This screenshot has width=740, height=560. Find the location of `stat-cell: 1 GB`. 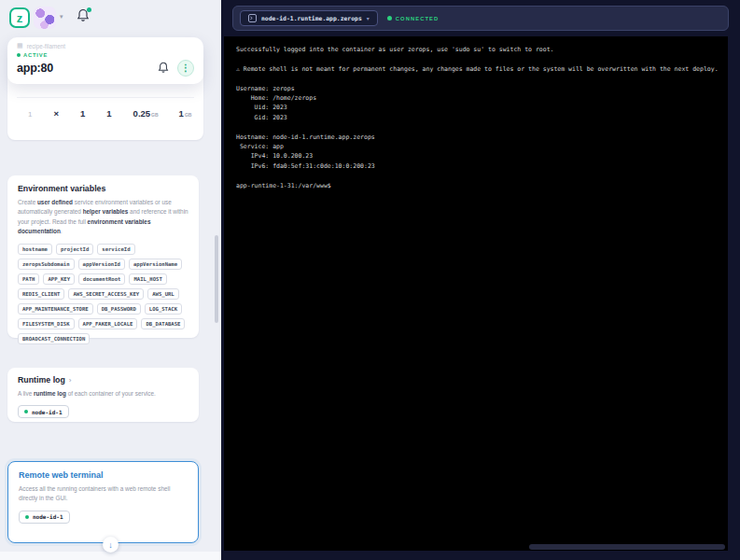

stat-cell: 1 GB is located at coordinates (186, 114).